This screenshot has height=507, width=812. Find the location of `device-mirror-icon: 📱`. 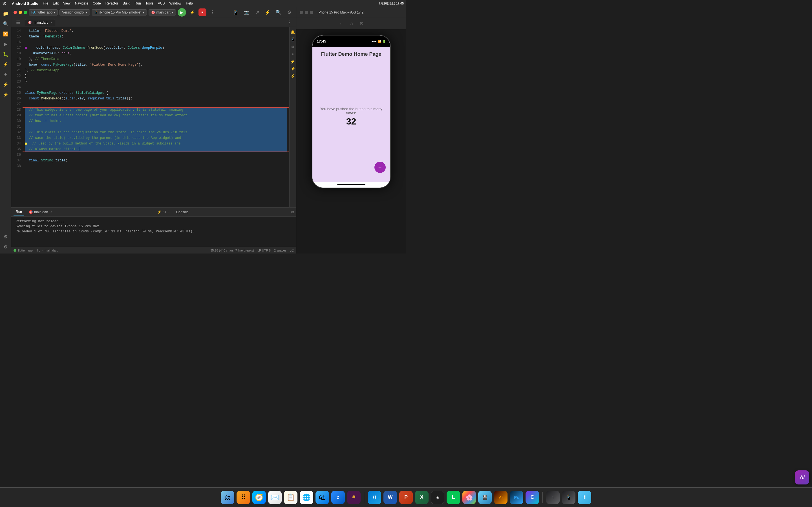

device-mirror-icon: 📱 is located at coordinates (236, 12).